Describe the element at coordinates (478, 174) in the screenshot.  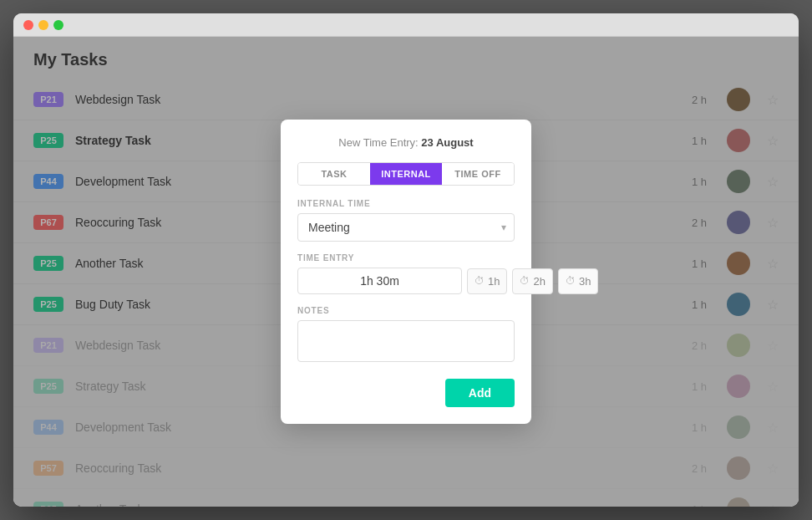
I see `tab-timeoff: TIME OFF` at that location.